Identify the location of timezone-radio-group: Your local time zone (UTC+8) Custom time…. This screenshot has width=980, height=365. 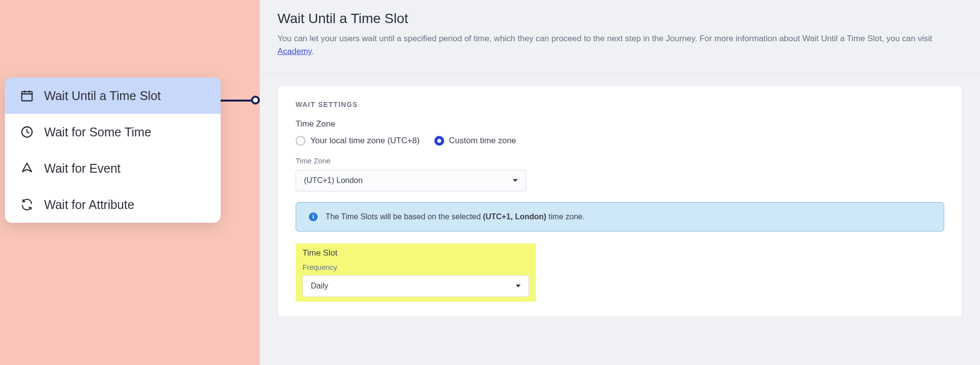
(620, 141).